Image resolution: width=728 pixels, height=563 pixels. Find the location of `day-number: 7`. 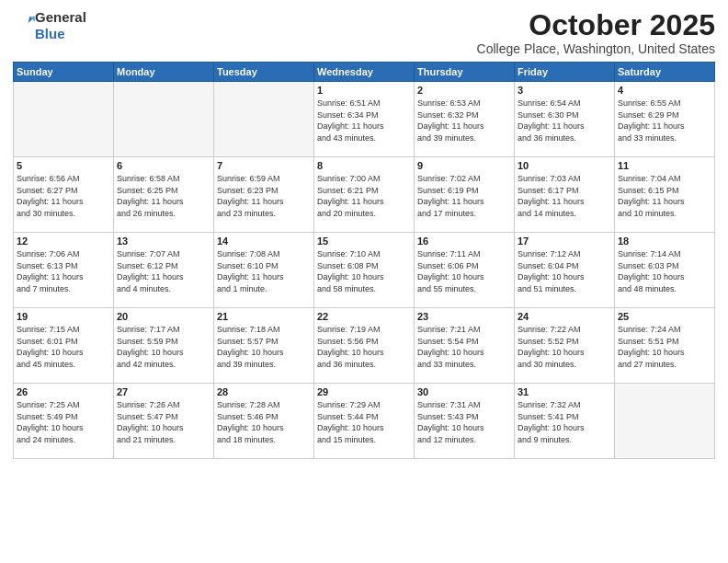

day-number: 7 is located at coordinates (264, 166).